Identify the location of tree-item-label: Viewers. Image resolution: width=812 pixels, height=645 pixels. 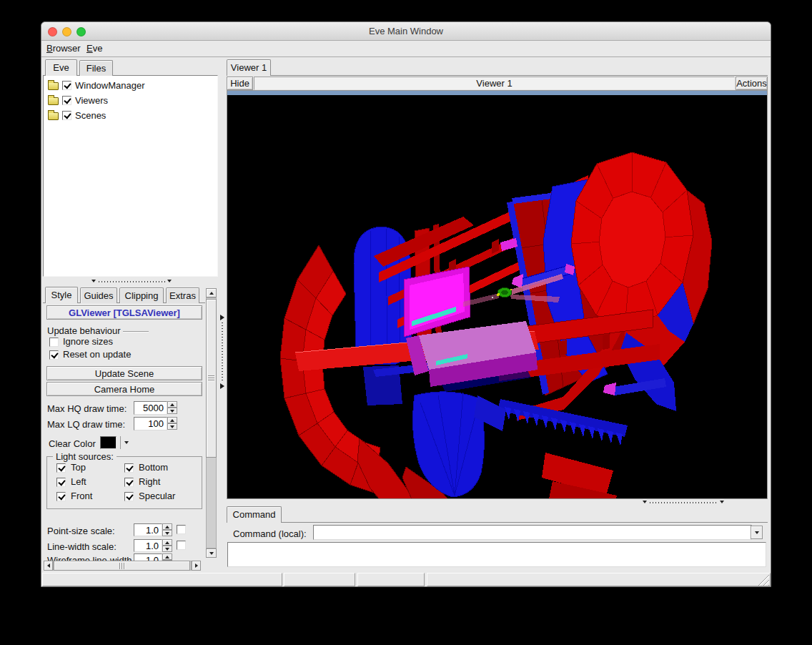
(91, 100).